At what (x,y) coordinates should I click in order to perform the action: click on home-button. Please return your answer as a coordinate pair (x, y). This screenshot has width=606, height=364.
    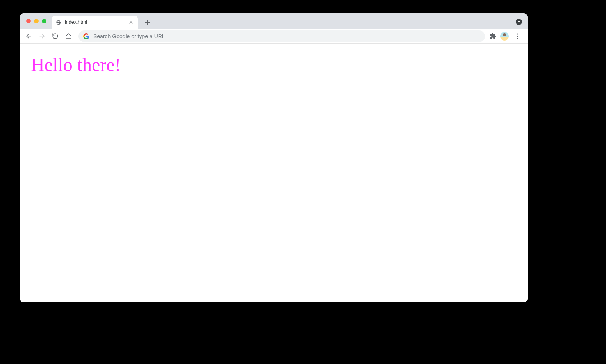
    Looking at the image, I should click on (68, 36).